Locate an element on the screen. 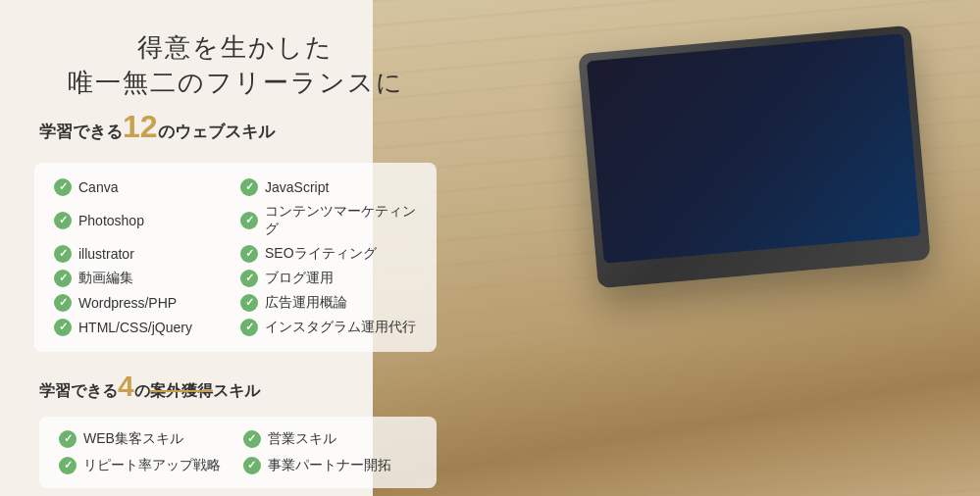  skill-item-ads: 広告運用概論 is located at coordinates (329, 303).